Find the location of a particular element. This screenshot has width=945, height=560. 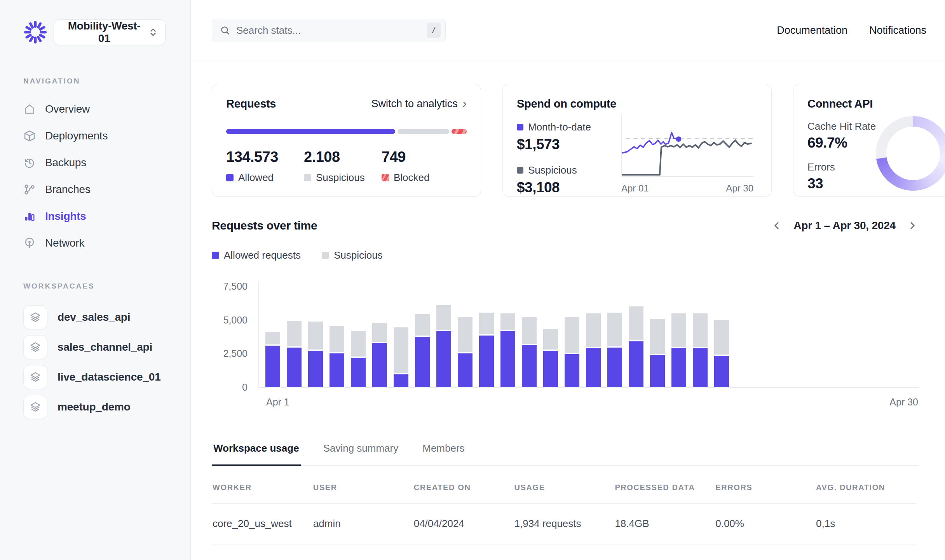

tab-members: Members is located at coordinates (443, 454).